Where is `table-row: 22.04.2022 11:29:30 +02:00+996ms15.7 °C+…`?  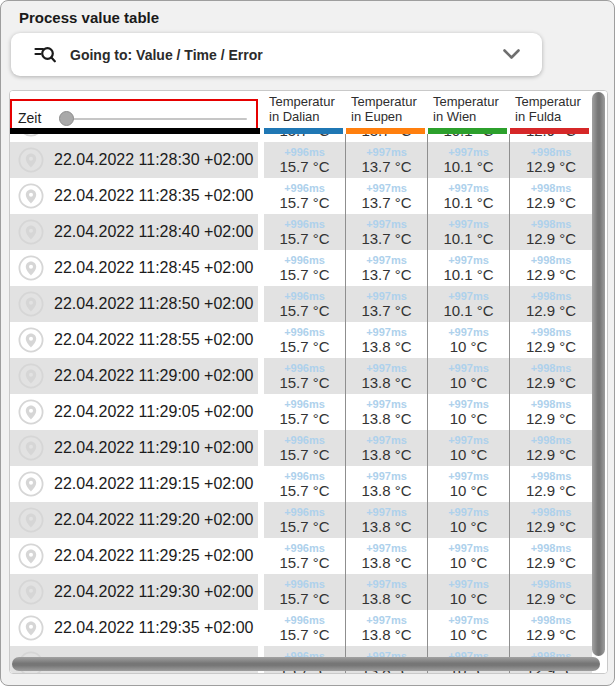
table-row: 22.04.2022 11:29:30 +02:00+996ms15.7 °C+… is located at coordinates (308, 592).